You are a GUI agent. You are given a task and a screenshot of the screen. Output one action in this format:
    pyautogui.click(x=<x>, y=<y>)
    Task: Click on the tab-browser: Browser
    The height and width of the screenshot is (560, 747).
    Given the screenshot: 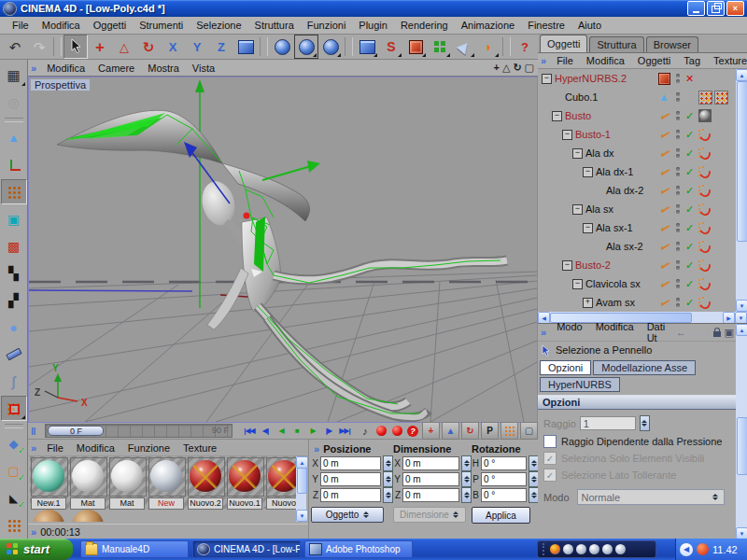 What is the action you would take?
    pyautogui.click(x=672, y=45)
    